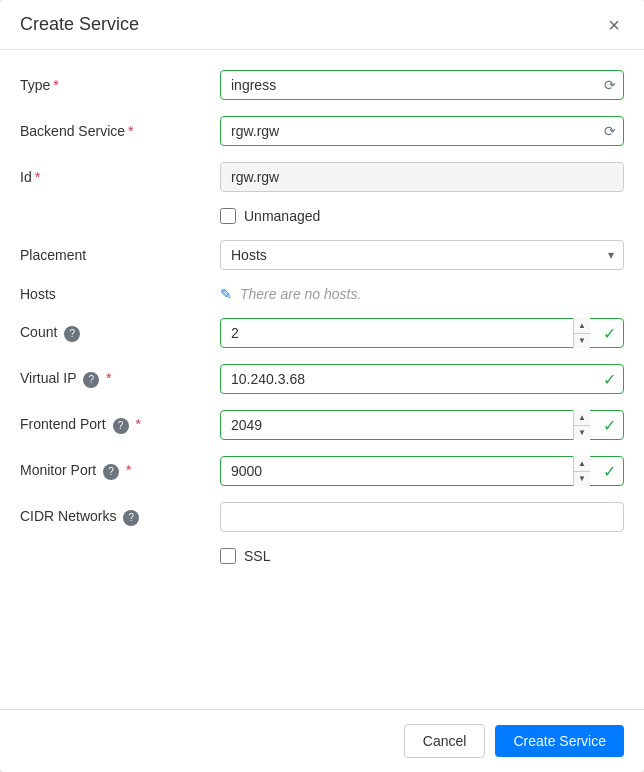 This screenshot has width=644, height=772. Describe the element at coordinates (322, 425) in the screenshot. I see `frontend-port-row: Frontend Port ? * ▲ ▼ ✓` at that location.